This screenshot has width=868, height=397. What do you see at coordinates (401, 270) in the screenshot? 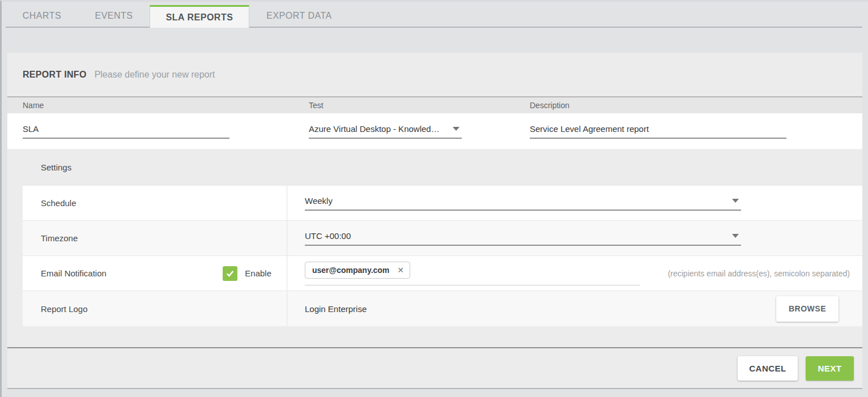
I see `remove-email-icon: ✕` at bounding box center [401, 270].